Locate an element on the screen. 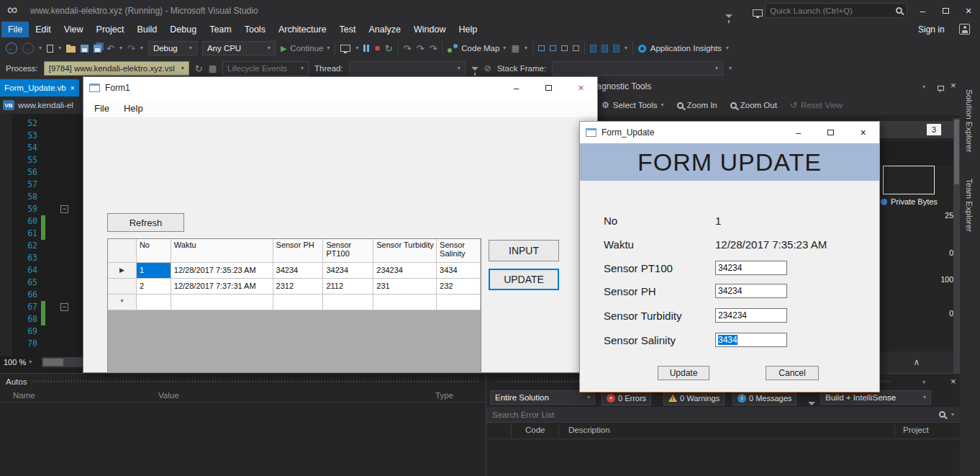  messages-toggle-button: i 0 Messages is located at coordinates (764, 398).